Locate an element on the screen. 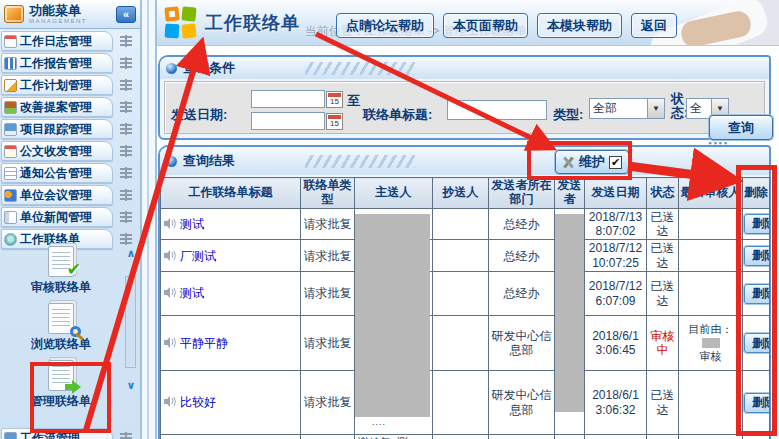 The height and width of the screenshot is (439, 779). search-button: 查询 is located at coordinates (741, 128).